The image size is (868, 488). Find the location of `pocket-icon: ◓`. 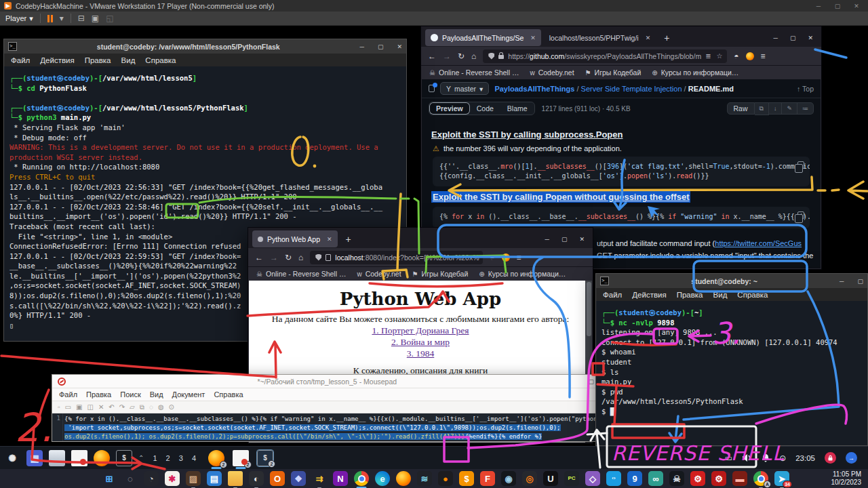

pocket-icon: ◓ is located at coordinates (492, 258).